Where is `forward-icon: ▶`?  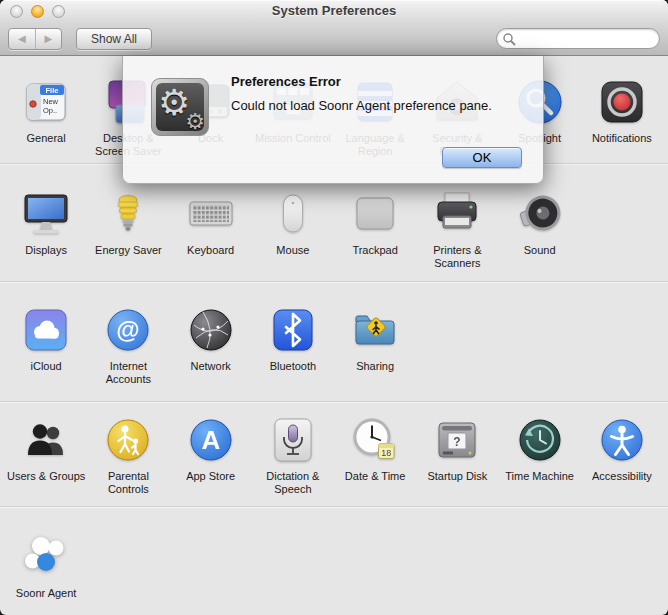 forward-icon: ▶ is located at coordinates (48, 38).